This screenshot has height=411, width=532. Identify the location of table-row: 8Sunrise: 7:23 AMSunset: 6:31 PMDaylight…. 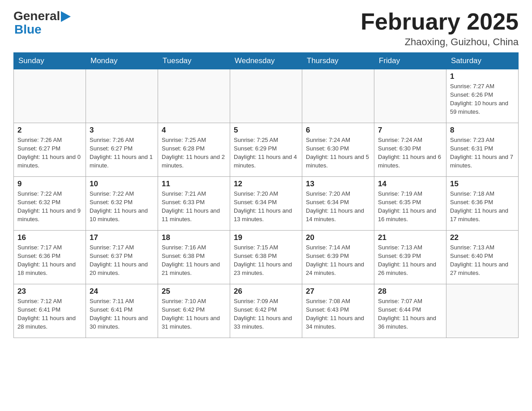
(483, 150).